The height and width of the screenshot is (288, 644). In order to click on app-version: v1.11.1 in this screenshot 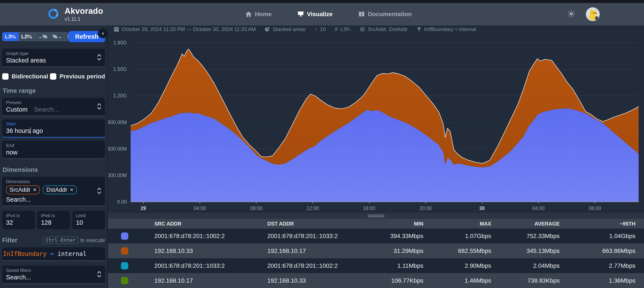, I will do `click(84, 19)`.